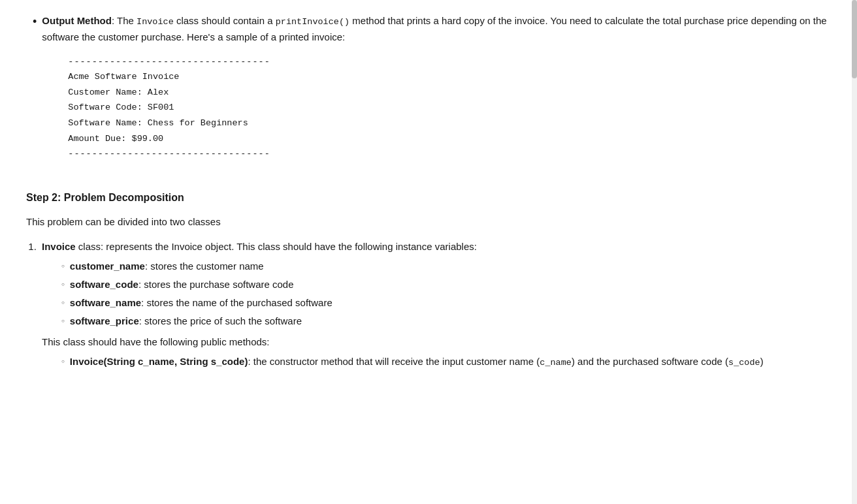  What do you see at coordinates (745, 363) in the screenshot?
I see `param-s-code: s_code` at bounding box center [745, 363].